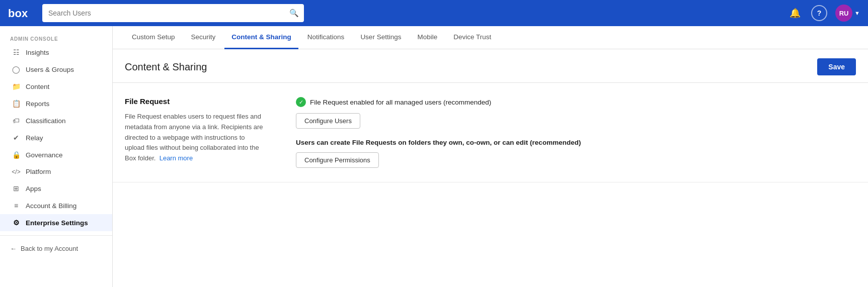 The width and height of the screenshot is (868, 287). What do you see at coordinates (819, 13) in the screenshot?
I see `help-button: ?` at bounding box center [819, 13].